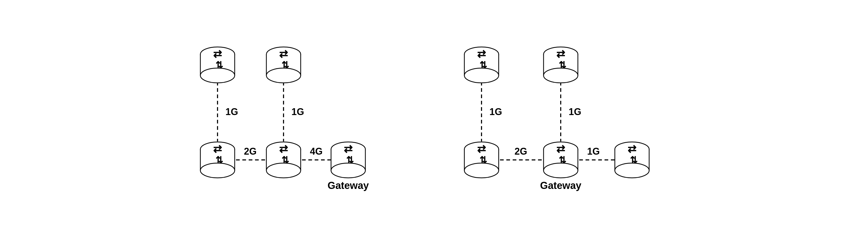 Image resolution: width=868 pixels, height=252 pixels. I want to click on router-top-left-r: ⇄ ⇄, so click(482, 65).